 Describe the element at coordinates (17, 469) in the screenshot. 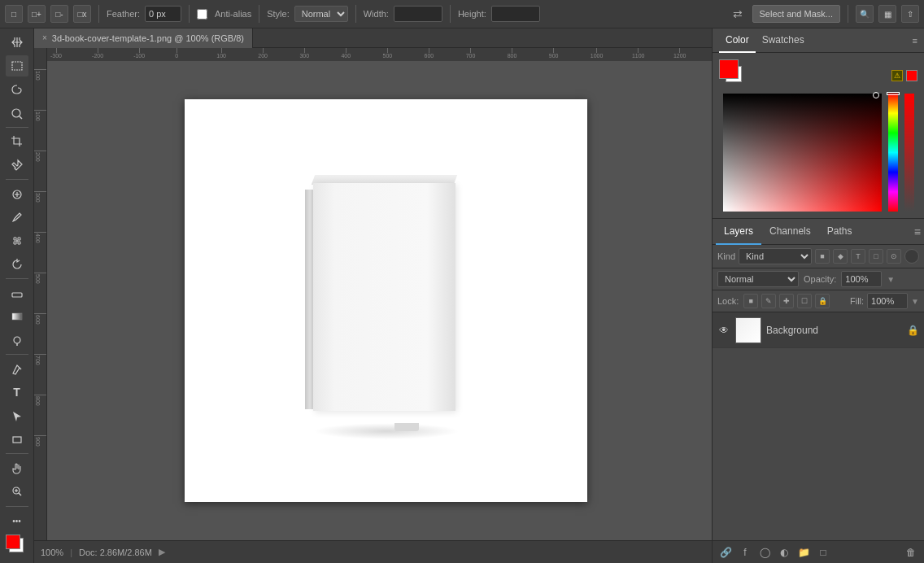

I see `hand-tool-btn` at that location.